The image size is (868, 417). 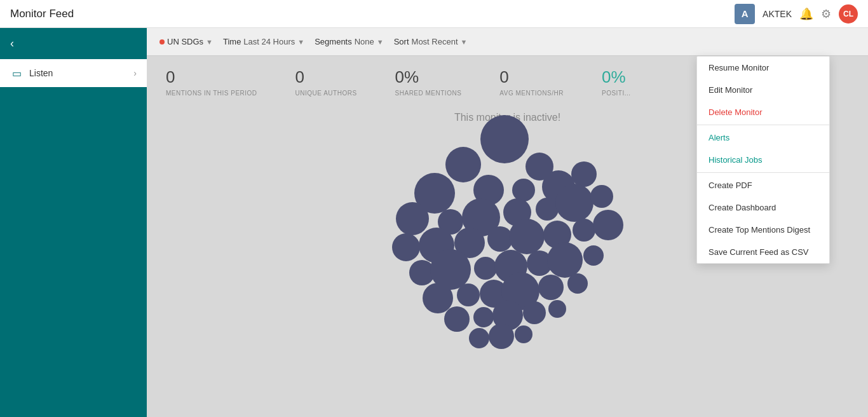 What do you see at coordinates (327, 82) in the screenshot?
I see `stat-unique-authors: 0 UNIQUE AUTHORS` at bounding box center [327, 82].